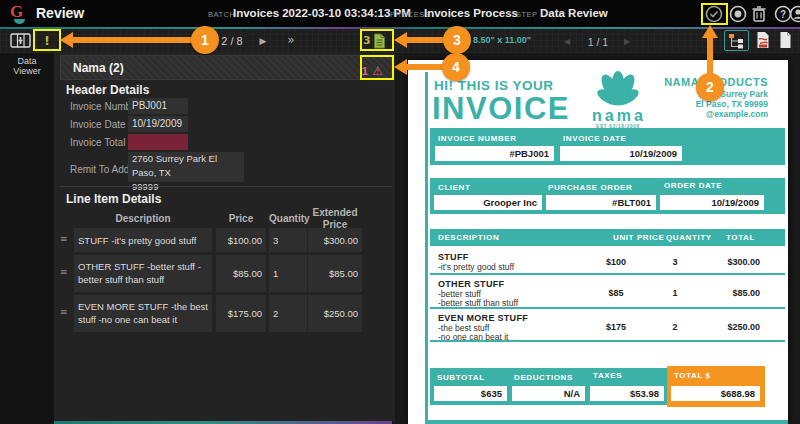  What do you see at coordinates (241, 219) in the screenshot?
I see `column-header-price: Price` at bounding box center [241, 219].